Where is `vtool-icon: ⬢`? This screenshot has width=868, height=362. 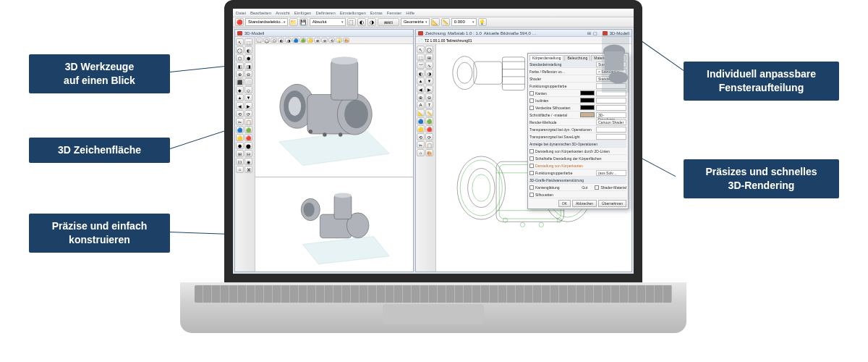
vtool-icon: ⬢ is located at coordinates (249, 58).